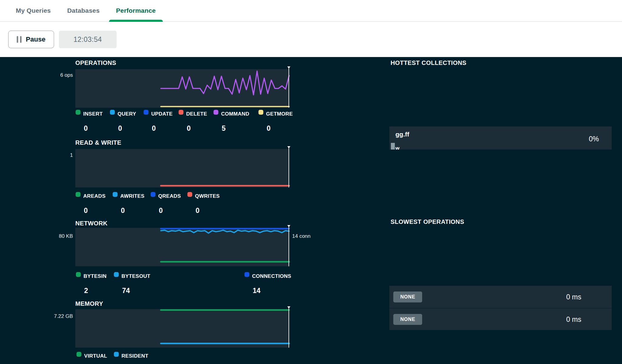 Image resolution: width=622 pixels, height=364 pixels. Describe the element at coordinates (197, 114) in the screenshot. I see `legend-label: DELETE` at that location.